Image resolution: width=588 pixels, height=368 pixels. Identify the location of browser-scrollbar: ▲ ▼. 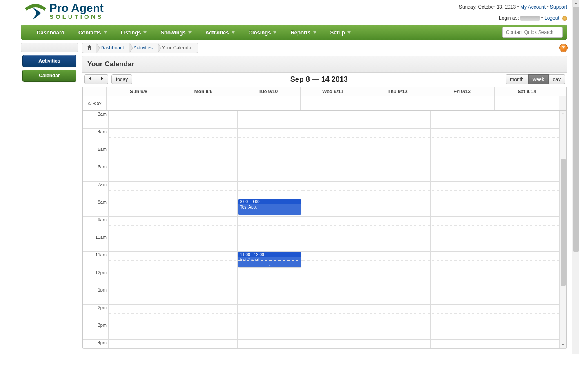
(576, 177).